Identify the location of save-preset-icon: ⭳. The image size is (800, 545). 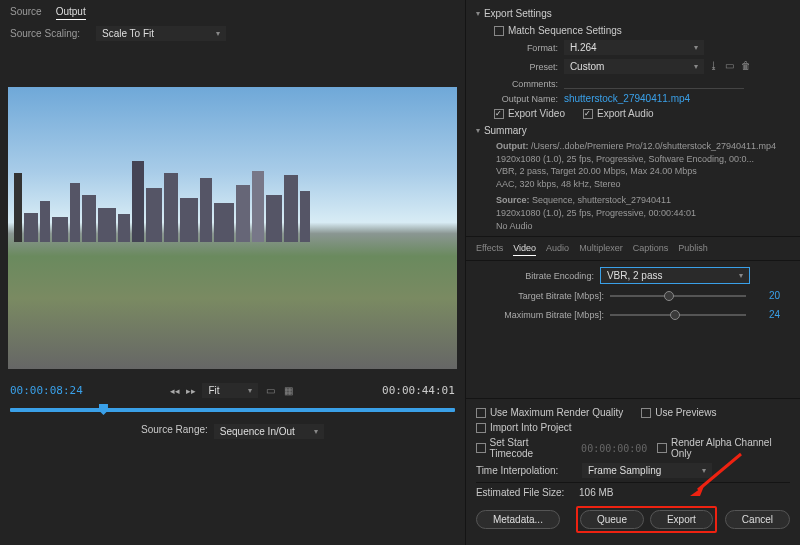
(714, 65).